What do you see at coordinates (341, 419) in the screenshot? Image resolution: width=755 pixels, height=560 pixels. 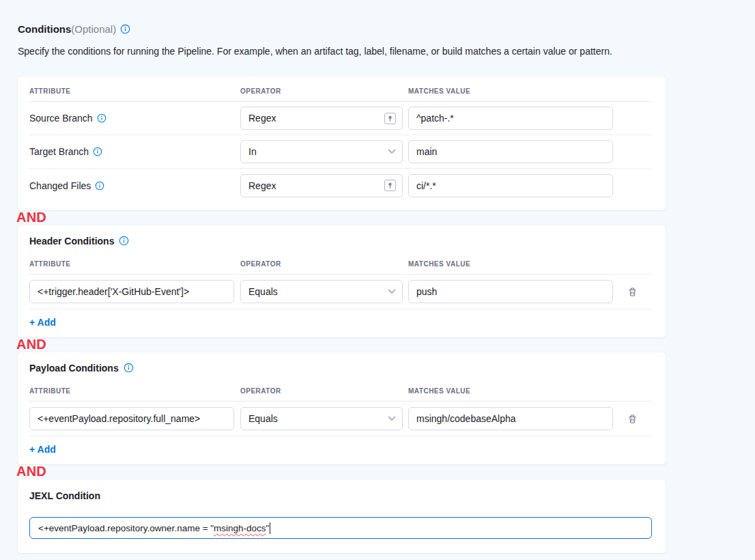 I see `payload-condition-row: Equals` at bounding box center [341, 419].